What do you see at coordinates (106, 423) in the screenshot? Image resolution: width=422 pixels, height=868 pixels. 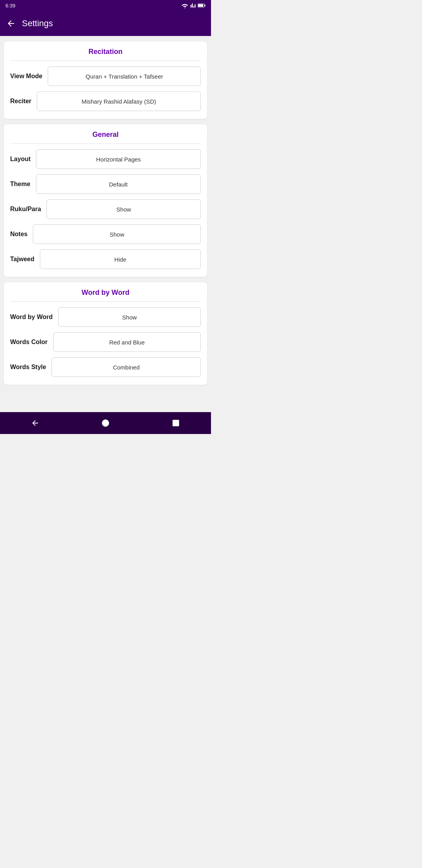 I see `nav-home-button` at bounding box center [106, 423].